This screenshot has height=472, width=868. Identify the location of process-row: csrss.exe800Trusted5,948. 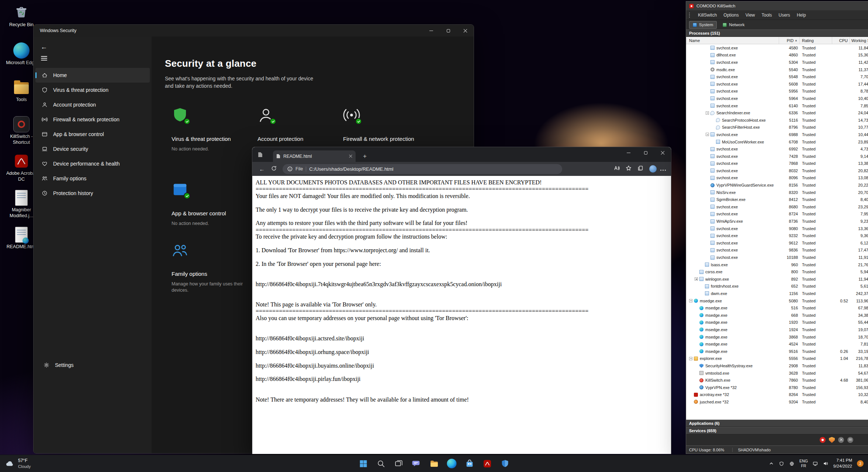
(777, 272).